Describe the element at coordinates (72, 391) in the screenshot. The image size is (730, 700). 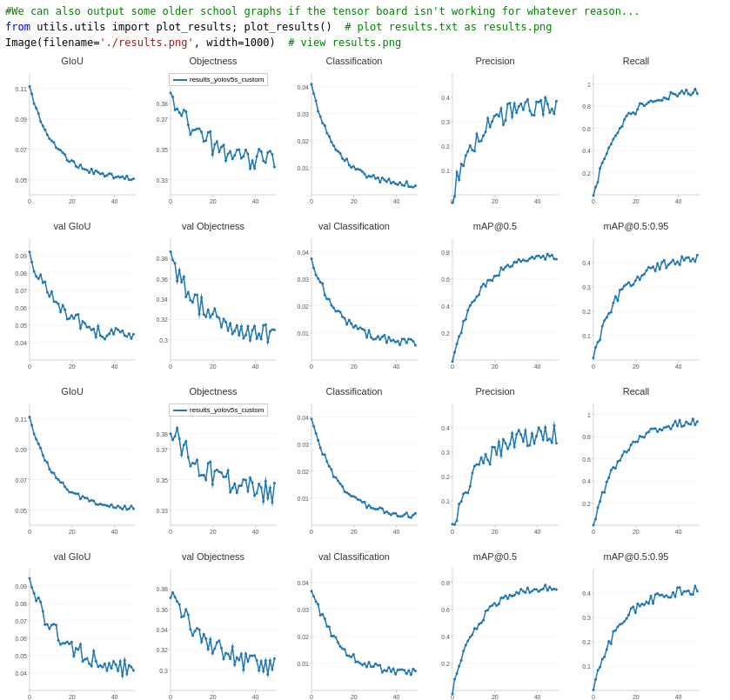
I see `chart-title-giou-2: GIoU` at that location.